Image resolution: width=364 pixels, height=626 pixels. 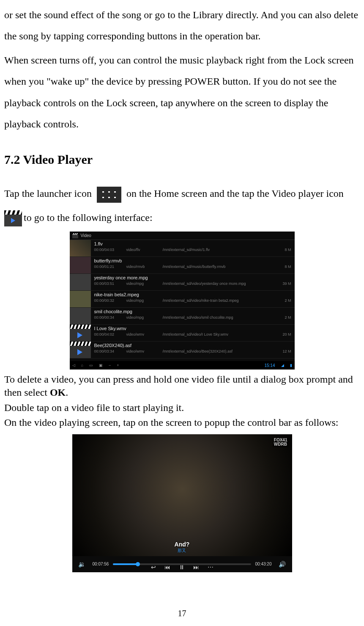 I want to click on channel-logo: FOX41WDRB, so click(x=281, y=443).